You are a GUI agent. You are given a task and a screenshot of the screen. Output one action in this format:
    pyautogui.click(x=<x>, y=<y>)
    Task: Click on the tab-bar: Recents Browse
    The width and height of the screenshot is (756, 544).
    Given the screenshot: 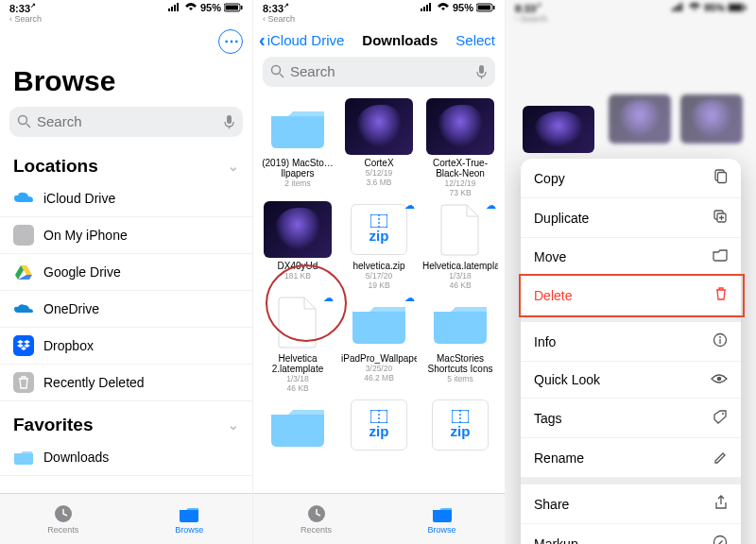 What is the action you would take?
    pyautogui.click(x=379, y=518)
    